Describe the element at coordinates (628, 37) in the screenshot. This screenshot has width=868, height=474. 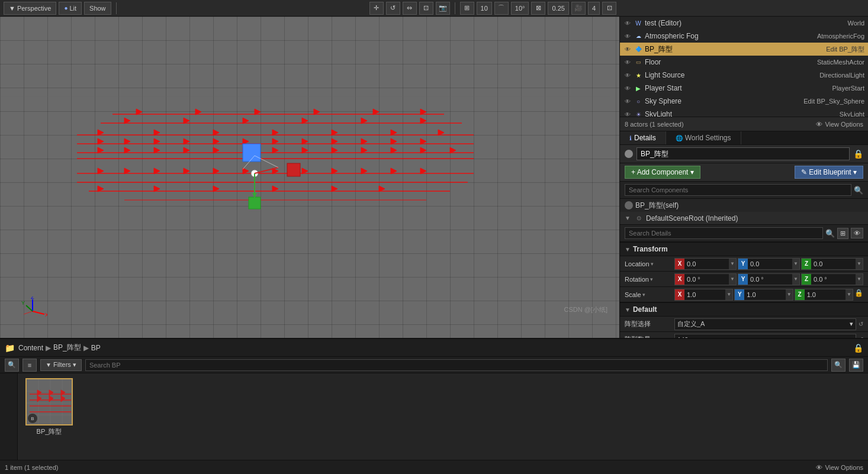
I see `visibility-icon-fog: 👁` at that location.